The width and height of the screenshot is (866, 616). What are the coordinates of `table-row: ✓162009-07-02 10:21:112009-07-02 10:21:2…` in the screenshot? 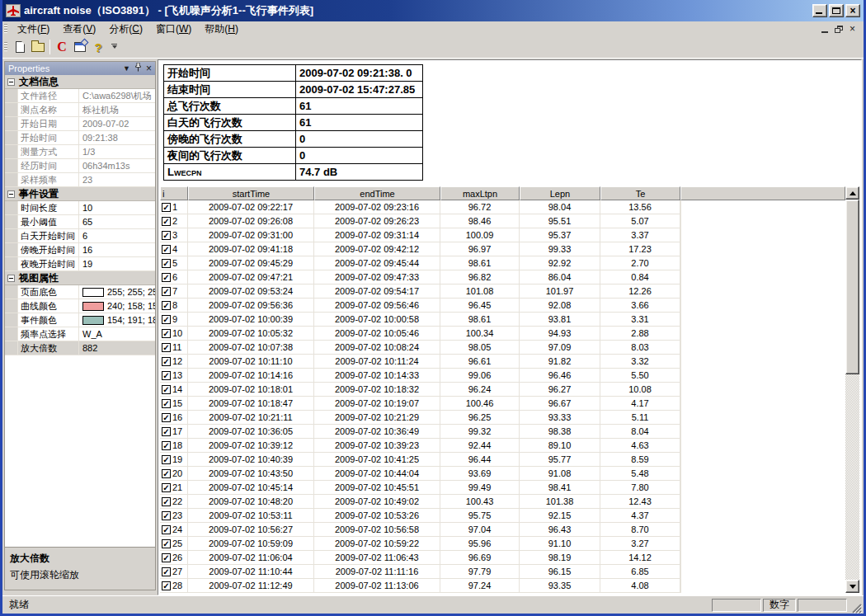 It's located at (503, 417).